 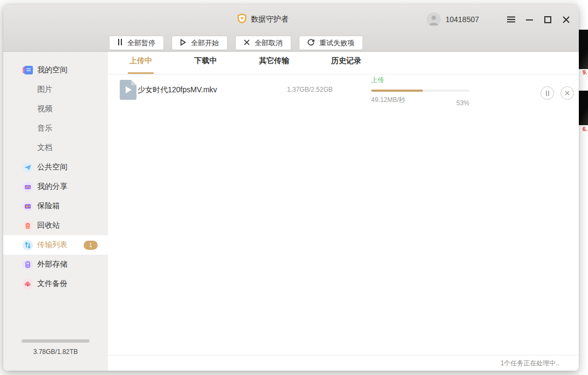 I want to click on my-space-icon, so click(x=28, y=70).